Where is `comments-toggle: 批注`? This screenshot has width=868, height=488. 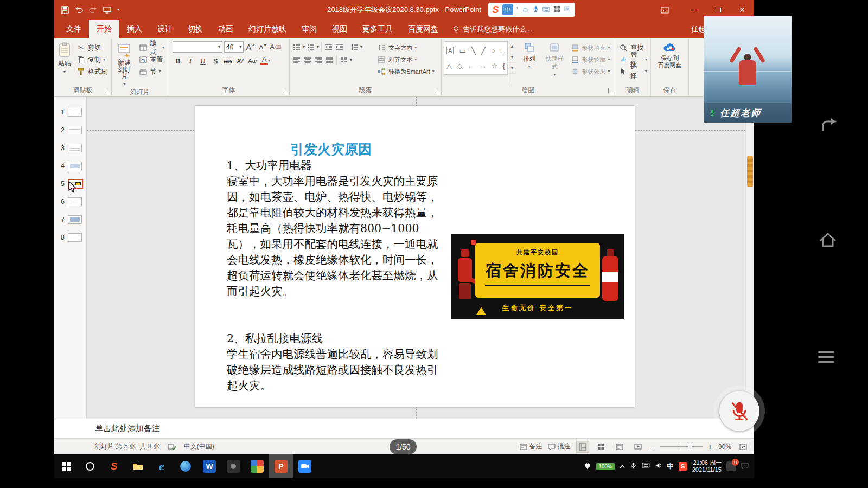 comments-toggle: 批注 is located at coordinates (559, 447).